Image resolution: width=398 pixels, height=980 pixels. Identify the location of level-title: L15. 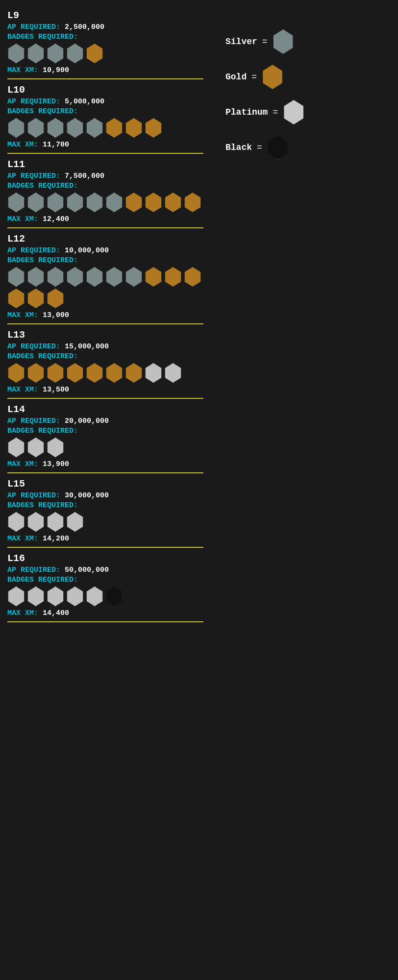
(105, 484).